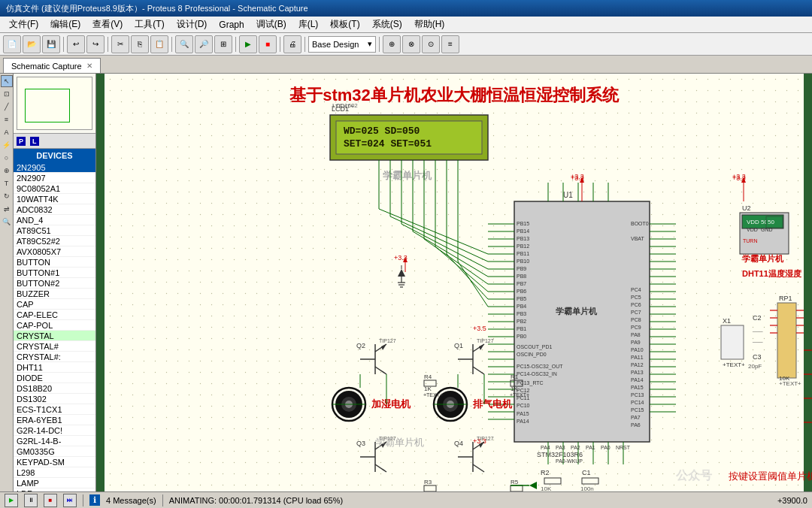 The width and height of the screenshot is (812, 508). What do you see at coordinates (7, 119) in the screenshot?
I see `bus-tool: ≡` at bounding box center [7, 119].